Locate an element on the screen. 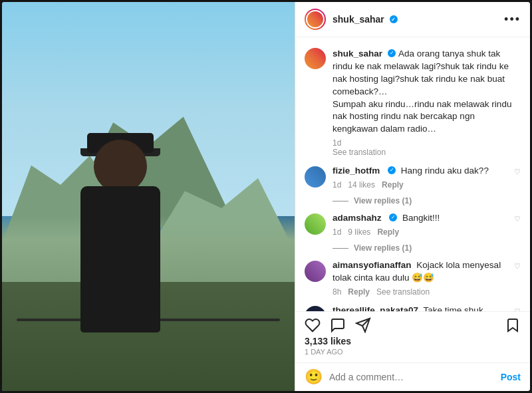 Image resolution: width=532 pixels, height=393 pixels. caption-see-translation: See translation is located at coordinates (427, 152).